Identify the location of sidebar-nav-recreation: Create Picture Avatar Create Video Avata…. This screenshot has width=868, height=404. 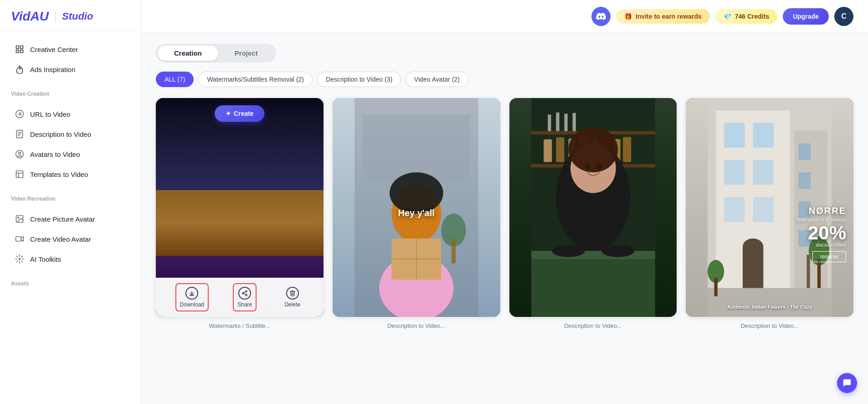
(70, 239).